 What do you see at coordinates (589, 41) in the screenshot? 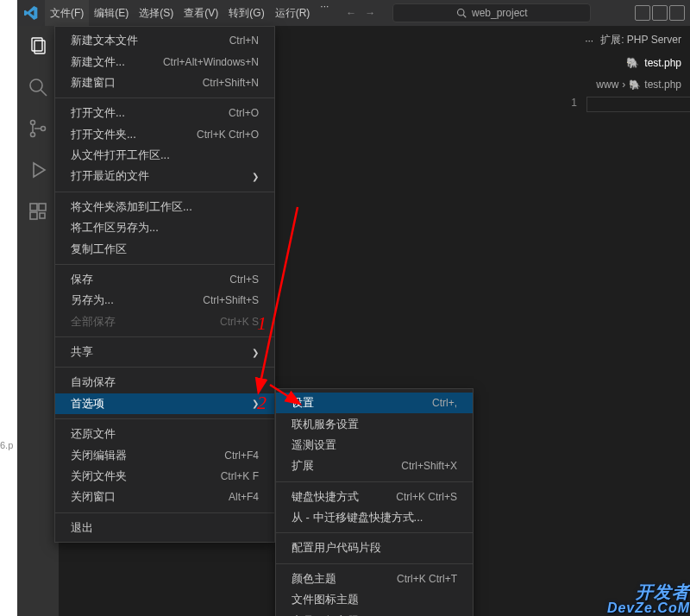
I see `editor-more-icon: ···` at bounding box center [589, 41].